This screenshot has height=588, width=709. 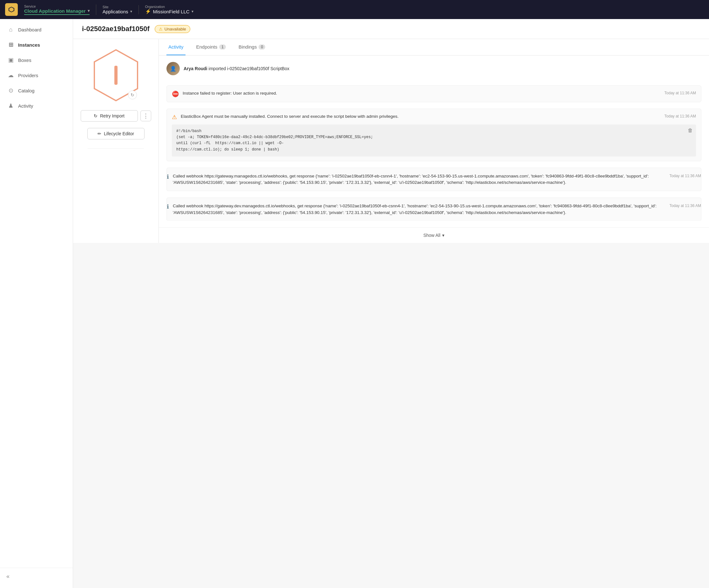 What do you see at coordinates (36, 30) in the screenshot?
I see `sidebar-item-dashboard: ⌂ Dashboard` at bounding box center [36, 30].